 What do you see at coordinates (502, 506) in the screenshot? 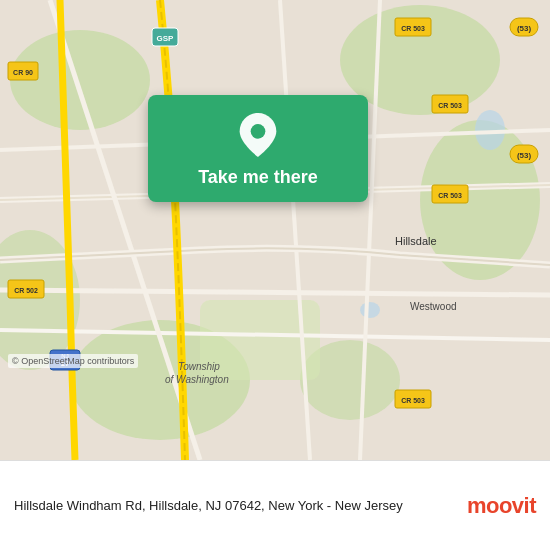
I see `moovit-logo: moovit` at bounding box center [502, 506].